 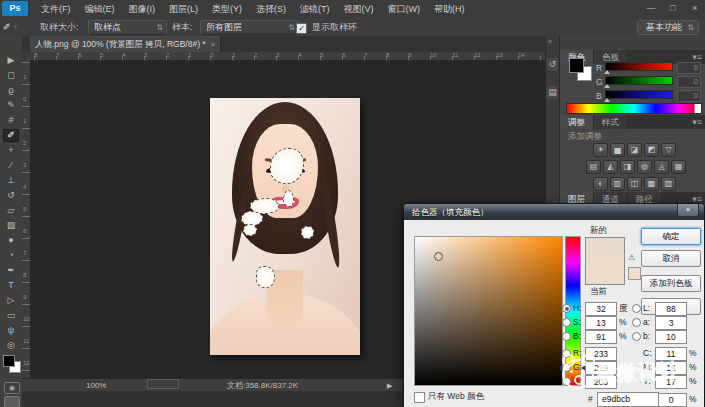 I want to click on hand-tool: ψ, so click(x=11, y=330).